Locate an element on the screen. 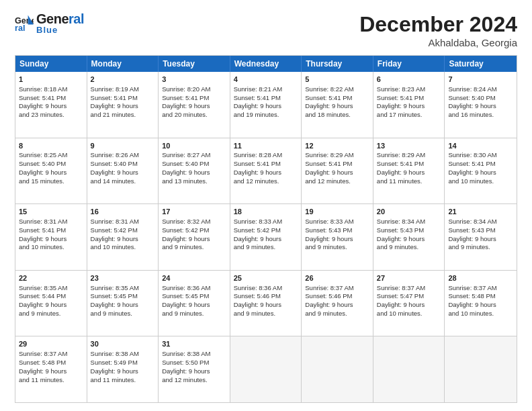 The image size is (532, 411). day-info-line: and 13 minutes. is located at coordinates (194, 181).